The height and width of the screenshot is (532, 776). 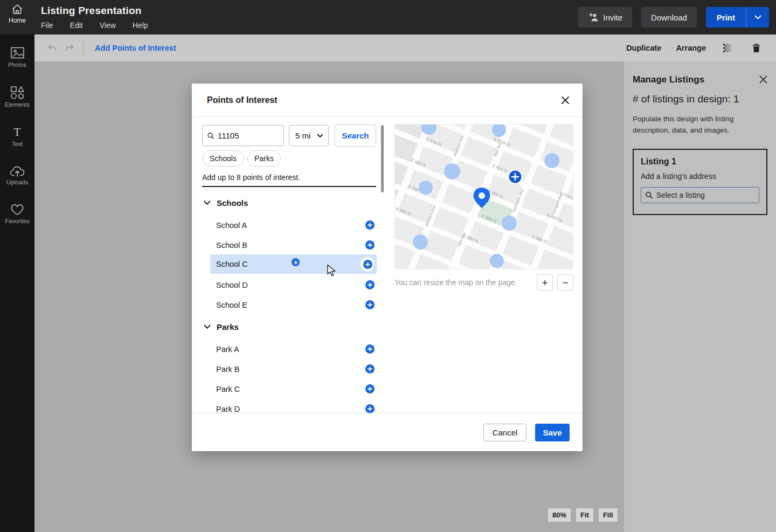 I want to click on poi-name: Park D, so click(x=228, y=409).